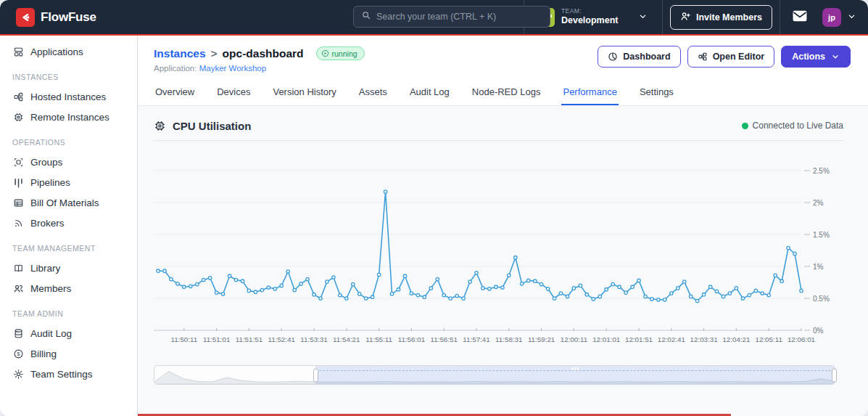 The width and height of the screenshot is (868, 416). What do you see at coordinates (70, 118) in the screenshot?
I see `sidebar-item-label: Remote Instances` at bounding box center [70, 118].